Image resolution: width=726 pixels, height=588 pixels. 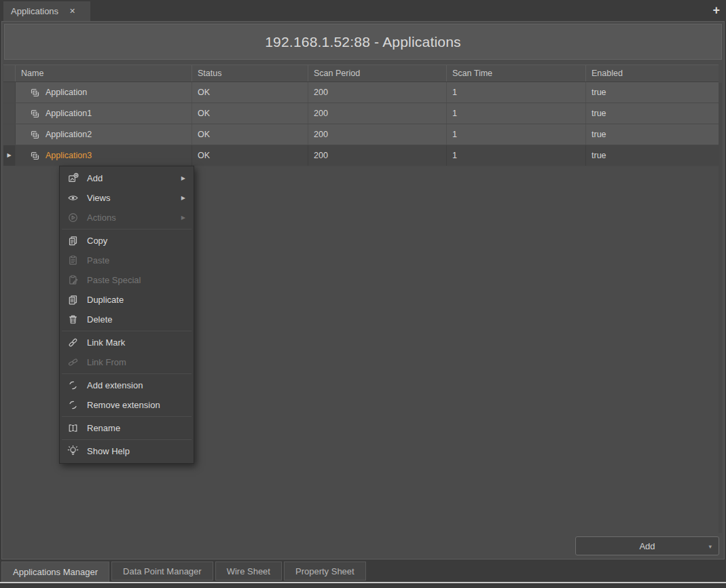 I want to click on menu-item-label: Paste, so click(x=98, y=261).